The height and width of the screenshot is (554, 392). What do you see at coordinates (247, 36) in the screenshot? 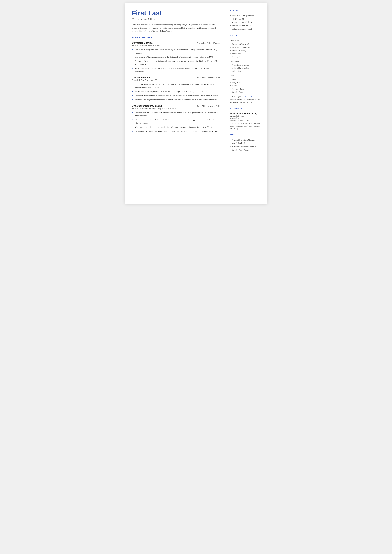
I see `skills-heading: SKILLS` at bounding box center [247, 36].